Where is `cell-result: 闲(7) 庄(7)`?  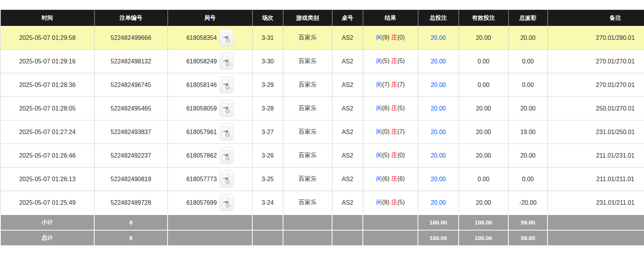
cell-result: 闲(7) 庄(7) is located at coordinates (391, 85).